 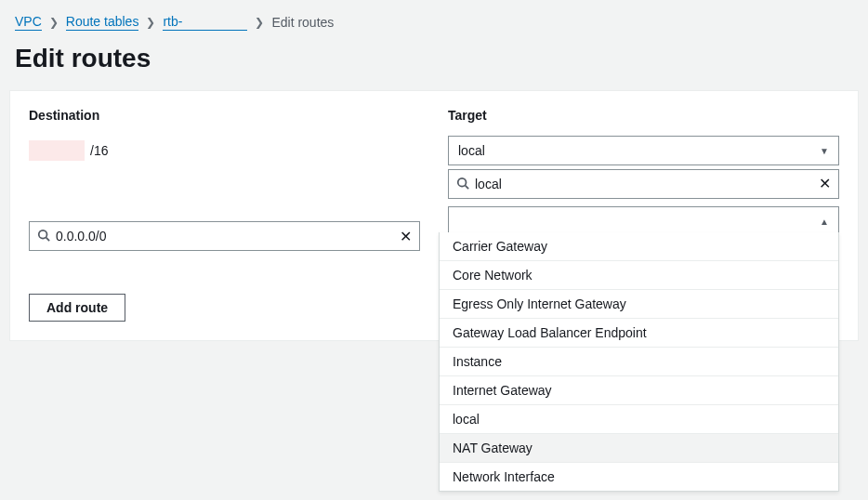 I want to click on destination-input-row-2: ✕, so click(x=225, y=236).